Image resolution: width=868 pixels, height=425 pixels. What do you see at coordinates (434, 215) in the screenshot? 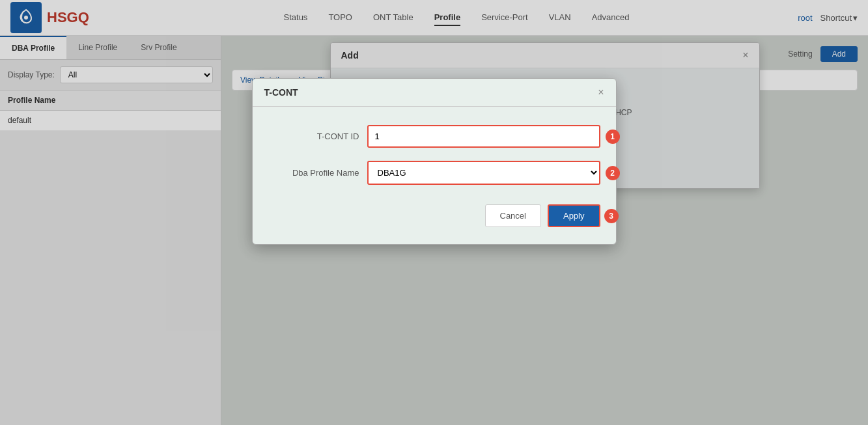
I see `tcont-action-row: Cancel Apply 3` at bounding box center [434, 215].